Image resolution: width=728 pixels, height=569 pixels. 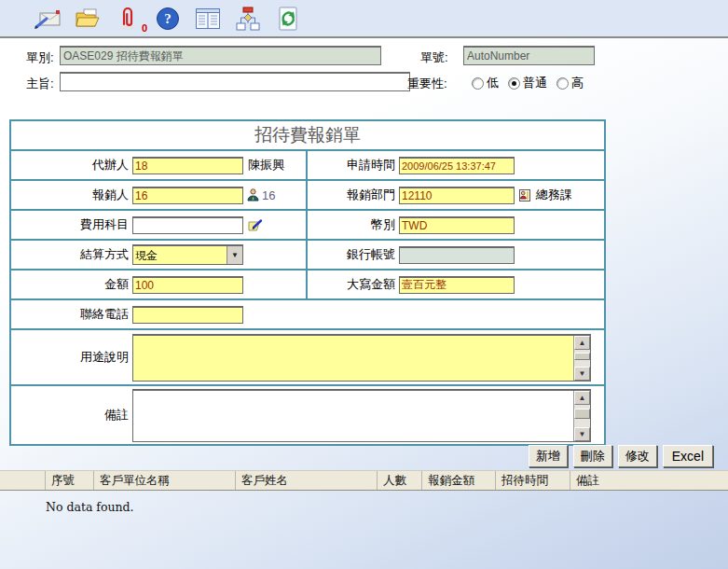 What do you see at coordinates (525, 196) in the screenshot?
I see `department-lookup-icon` at bounding box center [525, 196].